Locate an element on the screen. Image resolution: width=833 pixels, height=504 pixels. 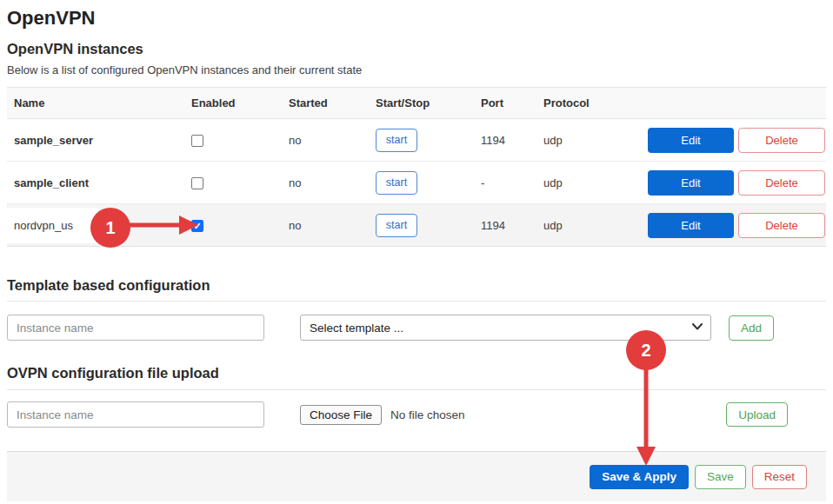
instance-name: sample_client is located at coordinates (99, 182).